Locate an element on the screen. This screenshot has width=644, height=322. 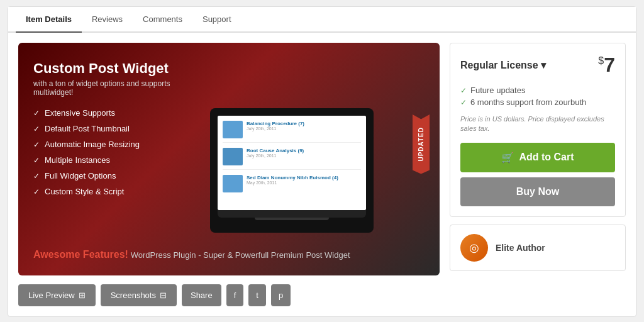
price-dollar: $ is located at coordinates (601, 60).